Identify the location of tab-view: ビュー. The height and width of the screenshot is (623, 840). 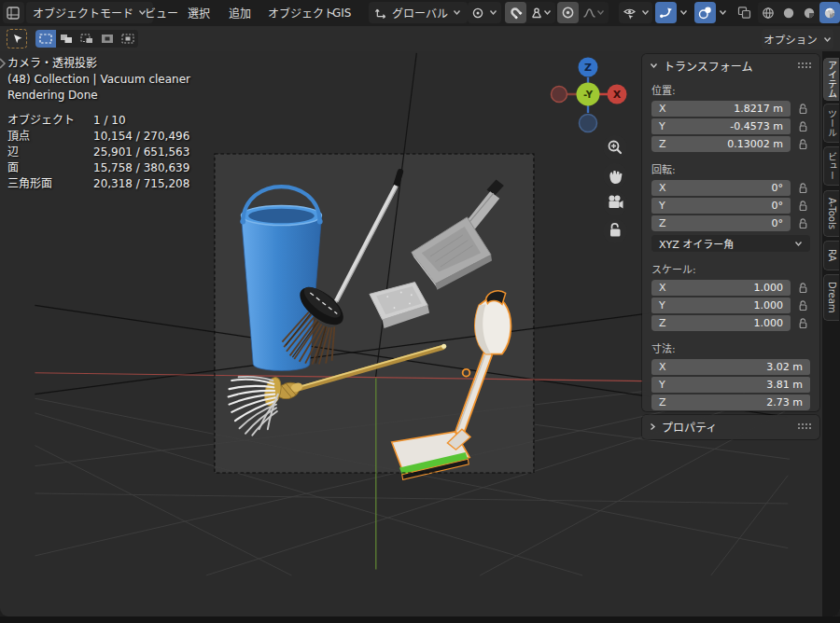
(831, 166).